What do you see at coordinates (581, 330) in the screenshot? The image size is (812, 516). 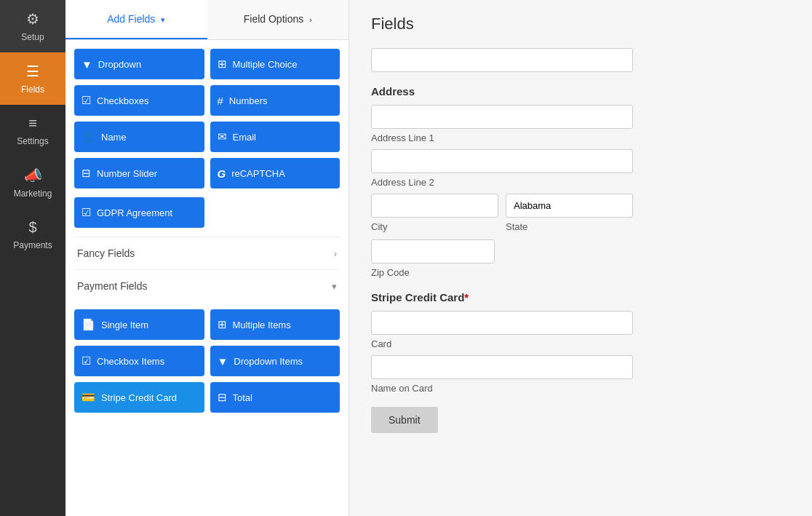 I see `card-group: Card` at bounding box center [581, 330].